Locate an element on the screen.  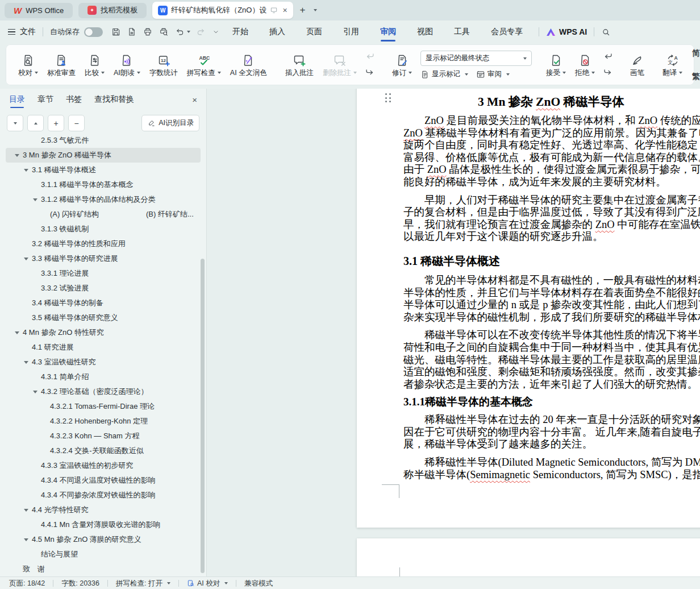
spell-check-button: ABC拼写检查 is located at coordinates (204, 65).